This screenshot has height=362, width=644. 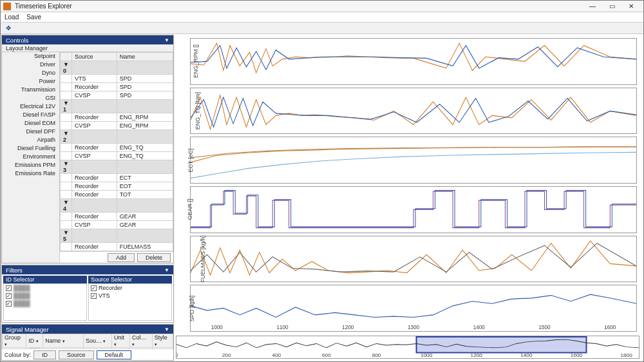 I want to click on svg-text: 400, so click(x=276, y=356).